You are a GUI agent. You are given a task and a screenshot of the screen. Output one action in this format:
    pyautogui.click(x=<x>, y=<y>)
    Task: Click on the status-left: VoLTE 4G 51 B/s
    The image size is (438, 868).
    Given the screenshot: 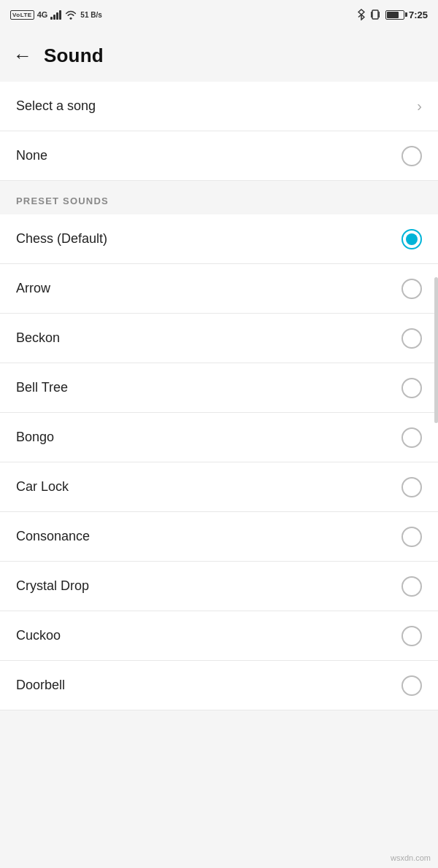 What is the action you would take?
    pyautogui.click(x=56, y=15)
    